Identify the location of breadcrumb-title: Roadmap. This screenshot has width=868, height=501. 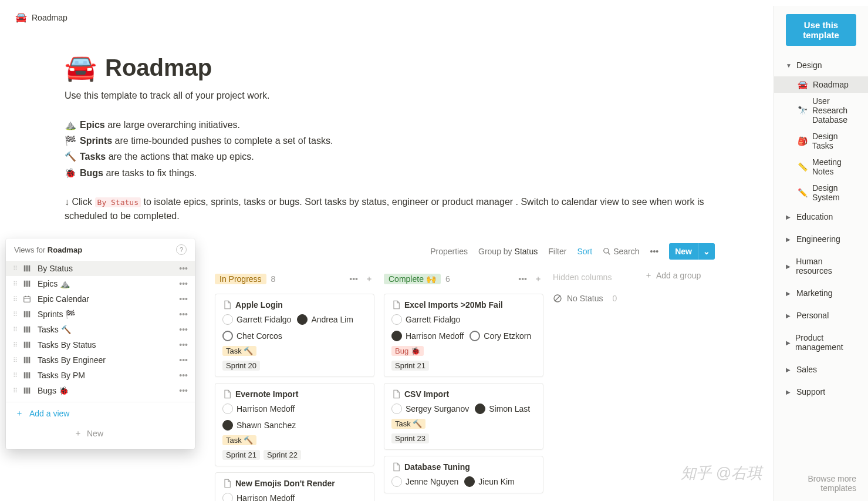
(49, 18).